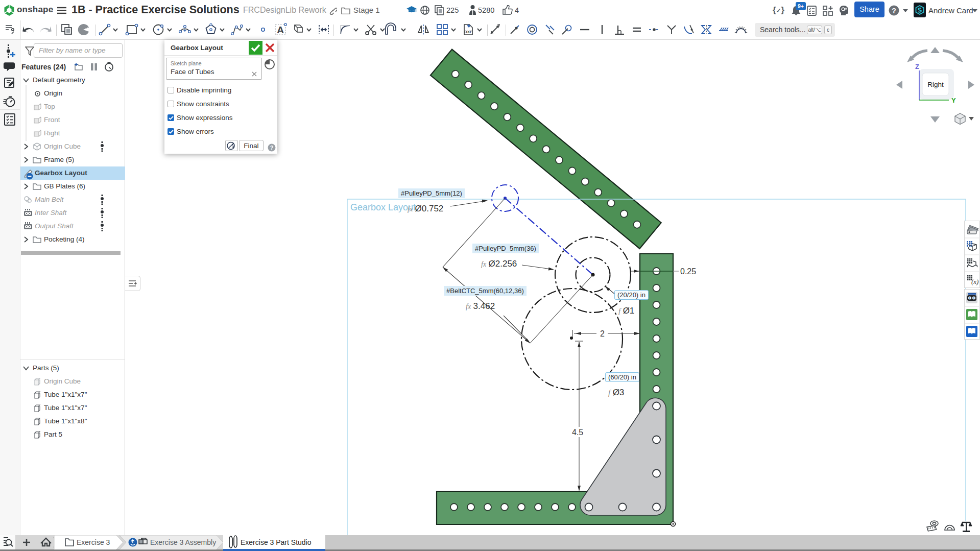  What do you see at coordinates (468, 32) in the screenshot?
I see `svg-text: DXF` at bounding box center [468, 32].